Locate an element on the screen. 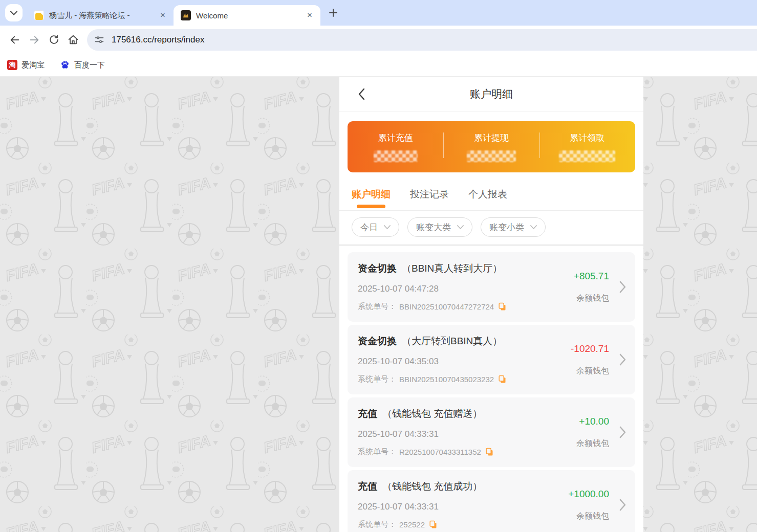  order-number: BBIN202510070435023232 is located at coordinates (446, 380).